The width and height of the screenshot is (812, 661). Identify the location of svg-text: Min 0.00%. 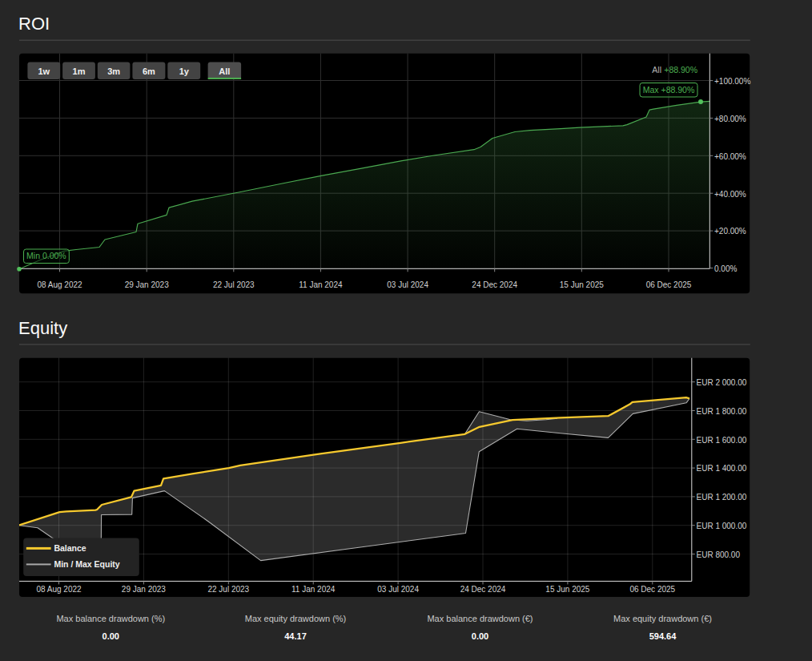
(46, 256).